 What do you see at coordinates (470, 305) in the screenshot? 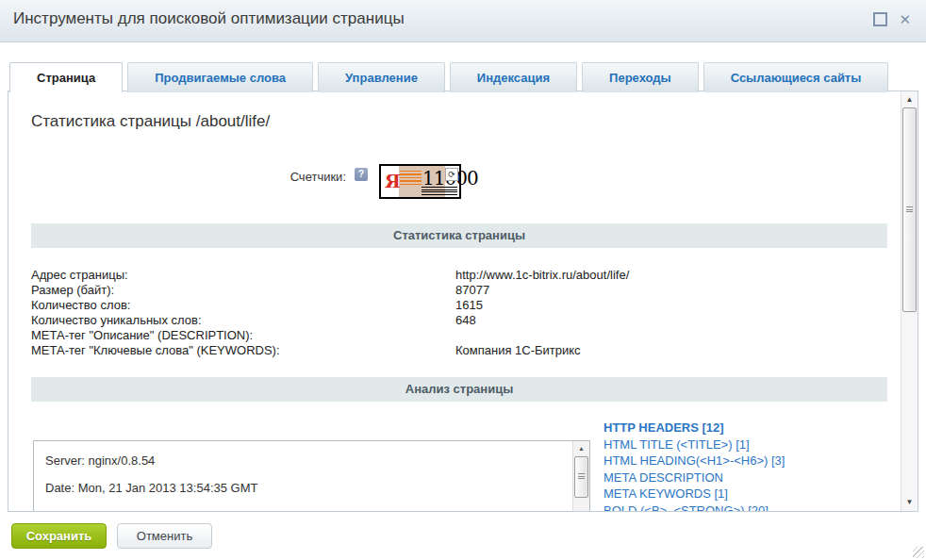
I see `stat-value: 1615` at bounding box center [470, 305].